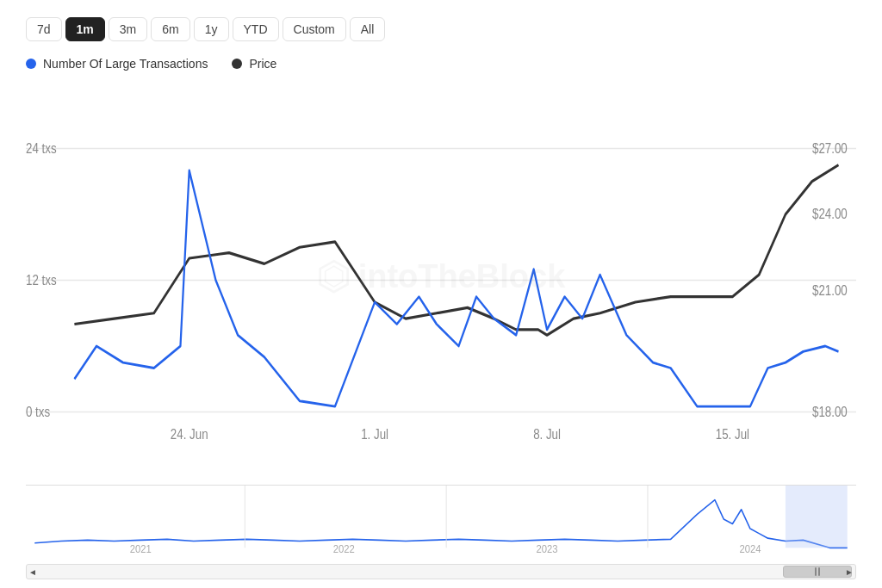 The height and width of the screenshot is (588, 882). What do you see at coordinates (817, 572) in the screenshot?
I see `grip-handle` at bounding box center [817, 572].